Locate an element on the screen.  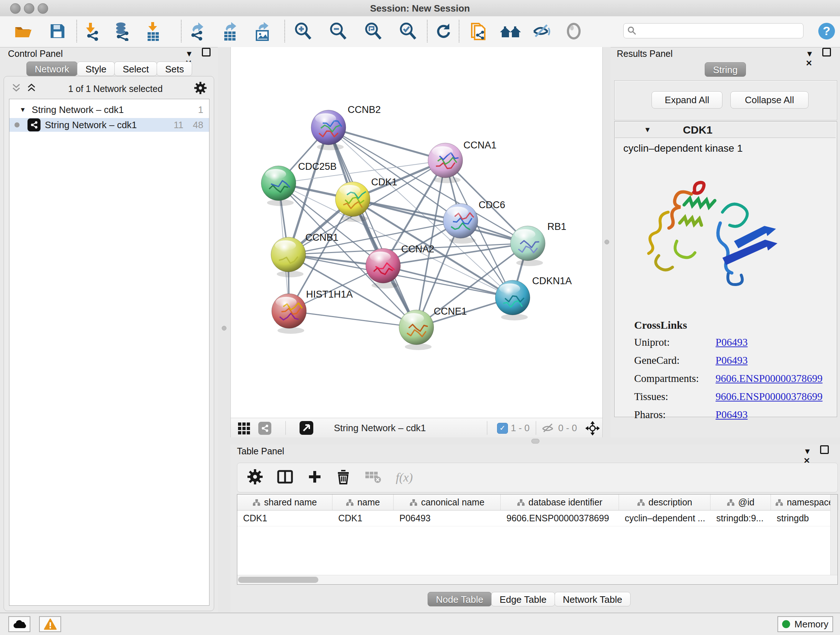
save-session-icon is located at coordinates (57, 31).